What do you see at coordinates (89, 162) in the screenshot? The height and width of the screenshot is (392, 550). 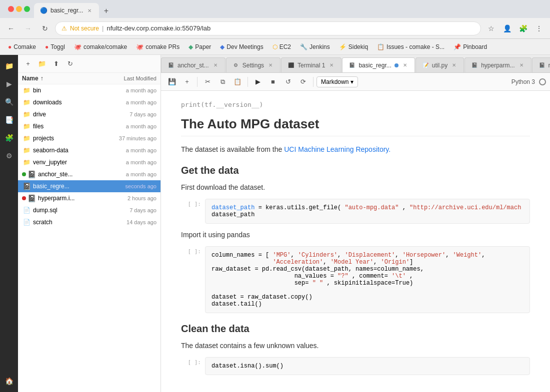 I see `file-item-venv: 📁 venv_jupyter a month ago` at bounding box center [89, 162].